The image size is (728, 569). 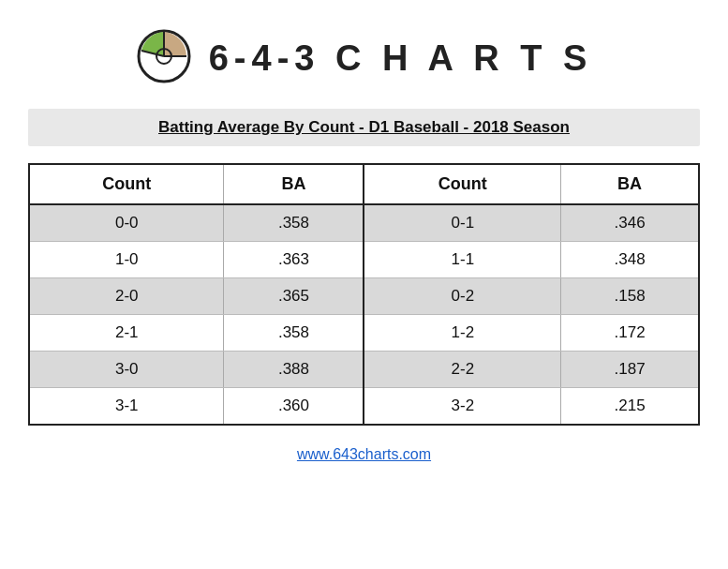 What do you see at coordinates (364, 127) in the screenshot?
I see `chart-title: Batting Average By Count - D1 Baseball -…` at bounding box center [364, 127].